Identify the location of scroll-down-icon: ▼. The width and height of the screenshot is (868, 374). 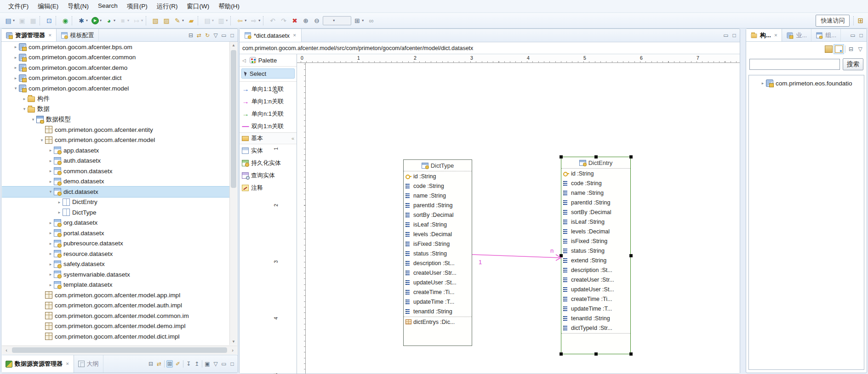
(234, 342).